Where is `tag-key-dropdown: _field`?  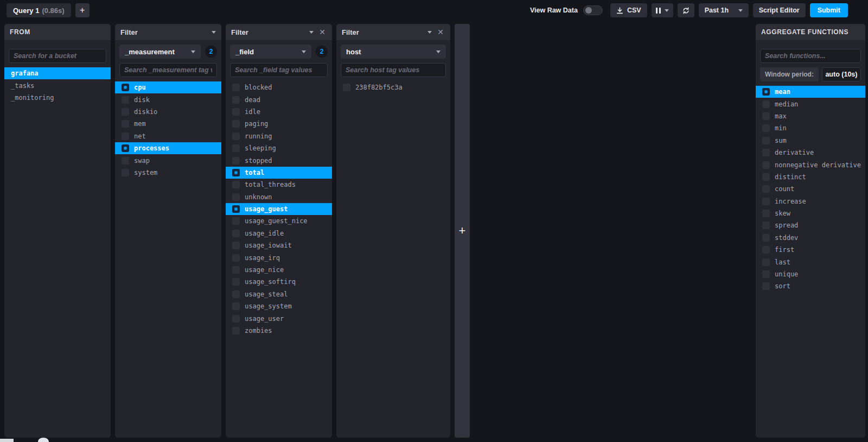 tag-key-dropdown: _field is located at coordinates (271, 52).